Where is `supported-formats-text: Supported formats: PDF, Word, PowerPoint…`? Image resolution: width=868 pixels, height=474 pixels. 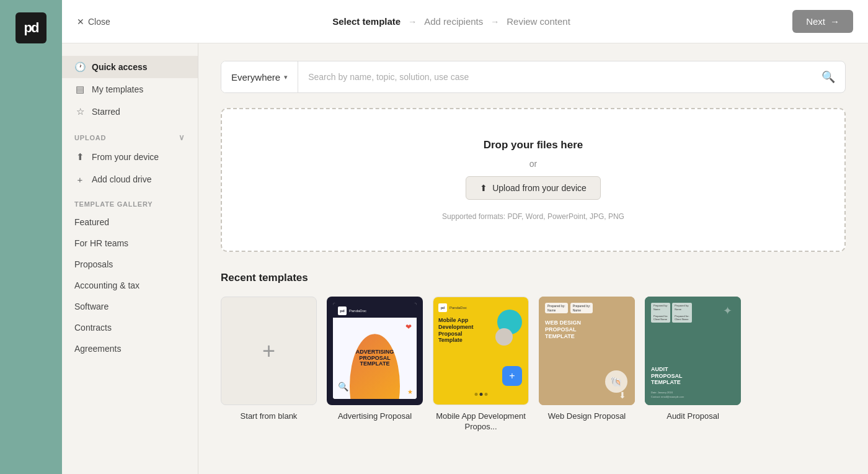 supported-formats-text: Supported formats: PDF, Word, PowerPoint… is located at coordinates (533, 217).